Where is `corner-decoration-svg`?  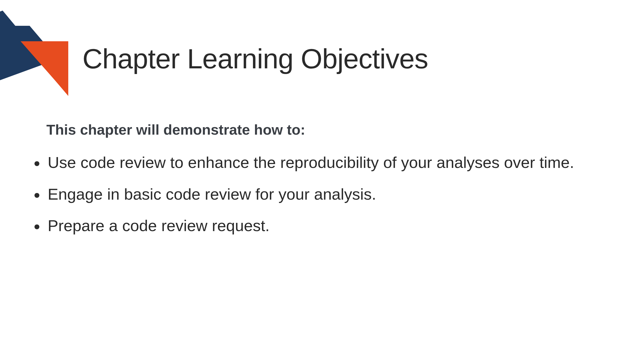 corner-decoration-svg is located at coordinates (39, 52).